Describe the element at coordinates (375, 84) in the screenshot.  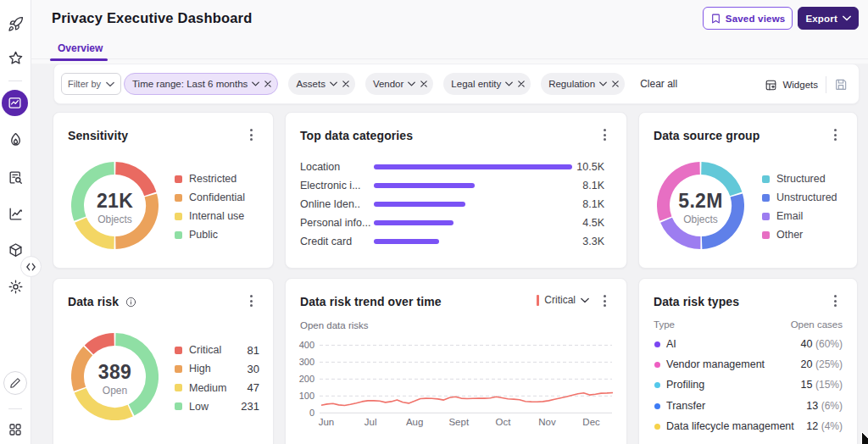
I see `filter-chips: Time range: Last 6 monthsAssetsVendorLeg…` at that location.